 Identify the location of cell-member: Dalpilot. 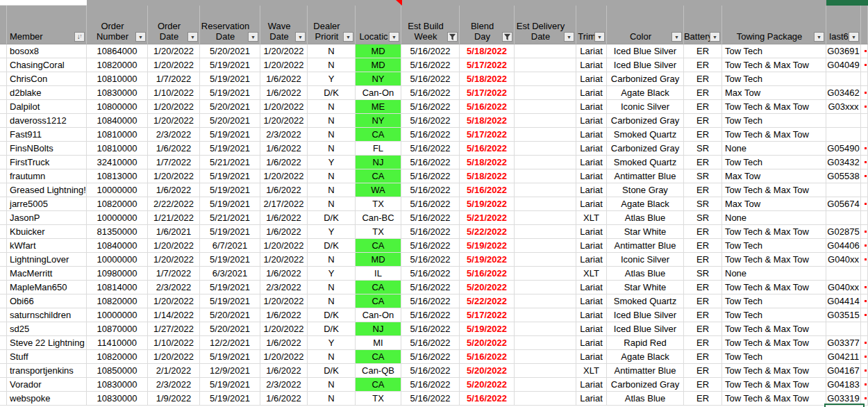
(47, 107).